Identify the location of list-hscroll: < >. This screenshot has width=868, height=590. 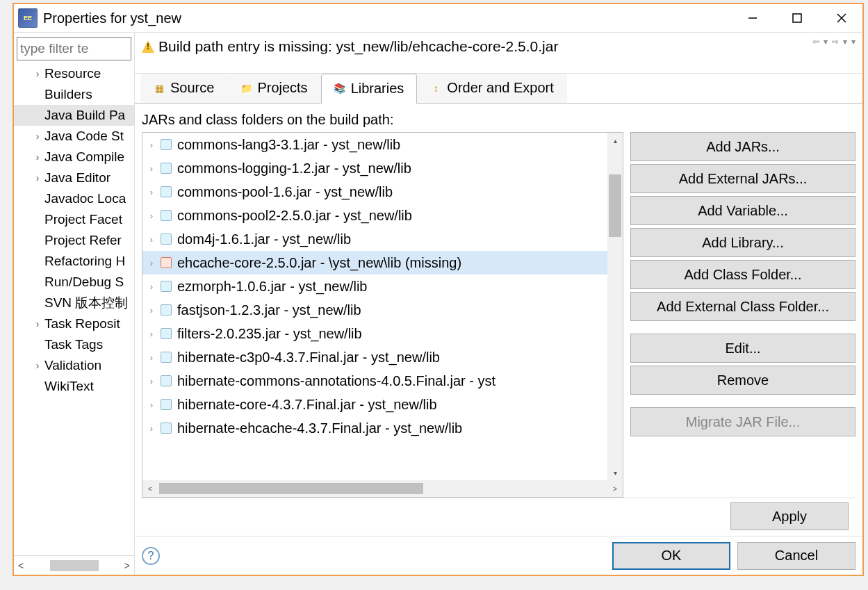
(382, 489).